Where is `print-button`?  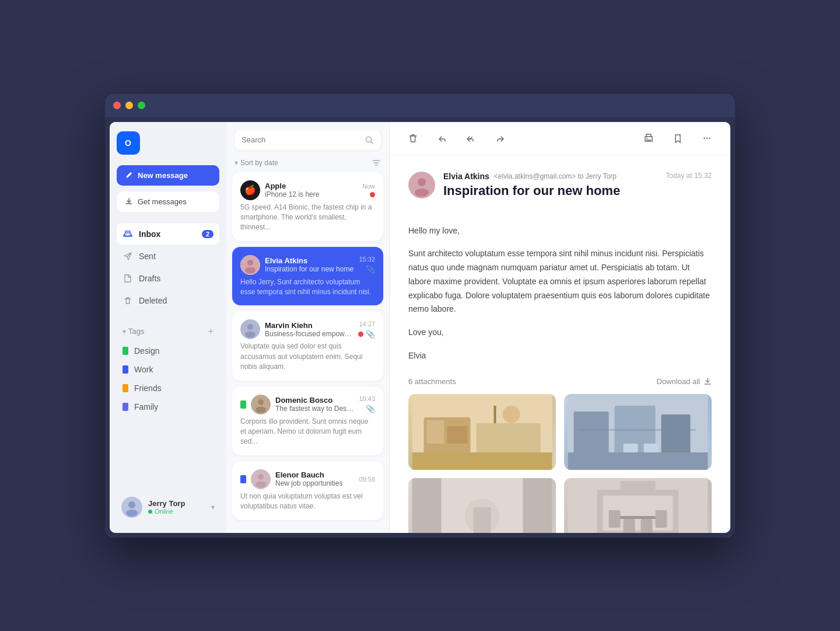
print-button is located at coordinates (649, 138).